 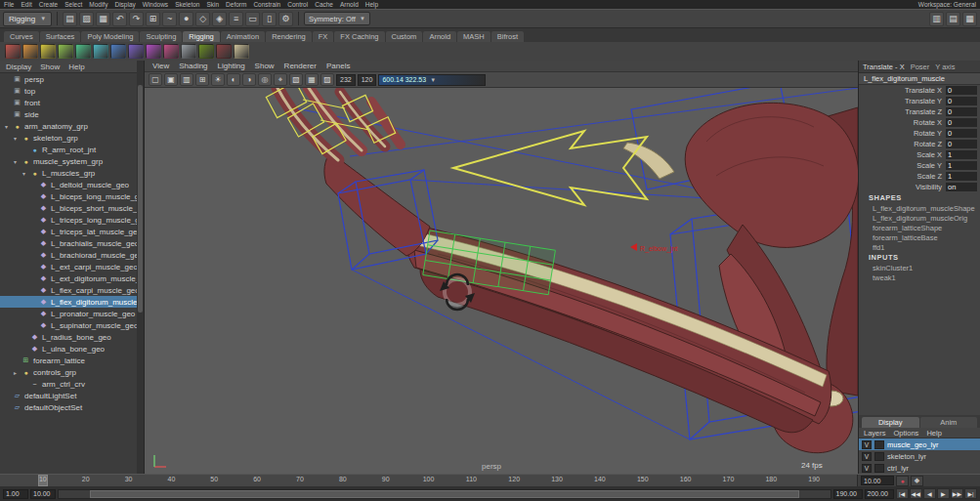 What do you see at coordinates (72, 384) in the screenshot?
I see `outliner-item: ~arm_ctrl_crv` at bounding box center [72, 384].